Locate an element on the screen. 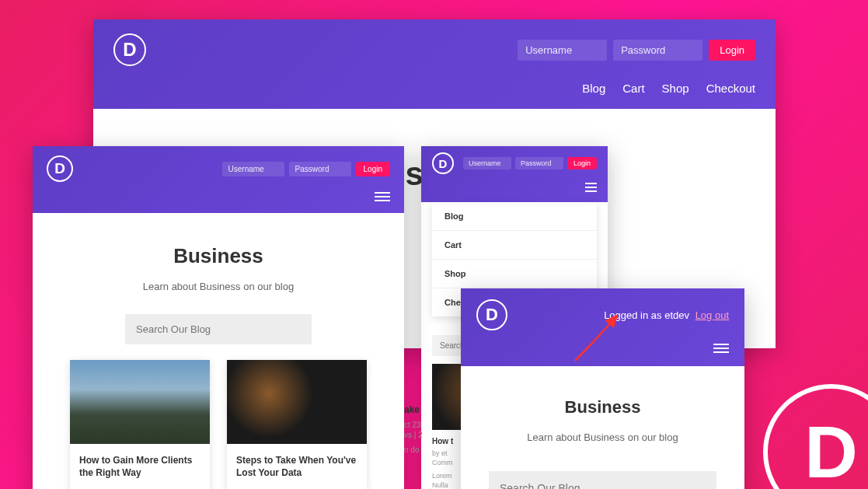 The height and width of the screenshot is (489, 868). screenshot-mobile-loggedin: D Logged in as etdev Log out Business Le… is located at coordinates (603, 389).